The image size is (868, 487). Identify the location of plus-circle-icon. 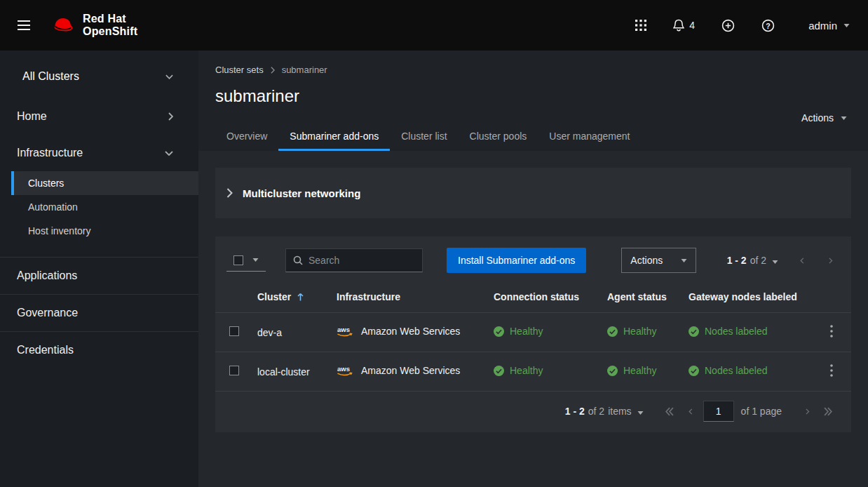
(728, 25).